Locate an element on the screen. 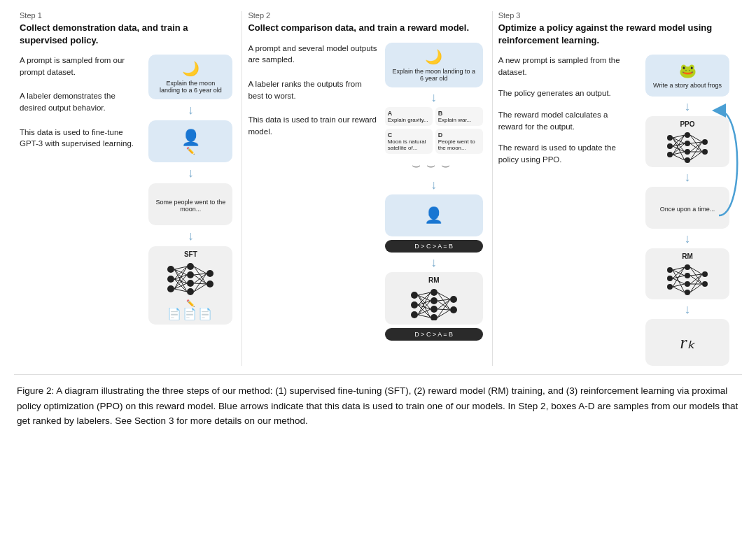 The image size is (756, 547). step1-person-card: 👤 ✏️ is located at coordinates (190, 141).